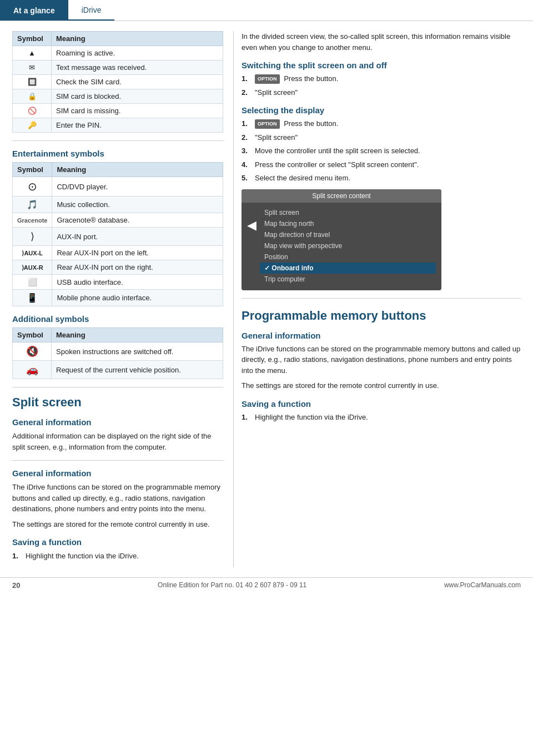 This screenshot has width=533, height=756. I want to click on phone-table-row: 🔒SIM card is blocked., so click(118, 97).